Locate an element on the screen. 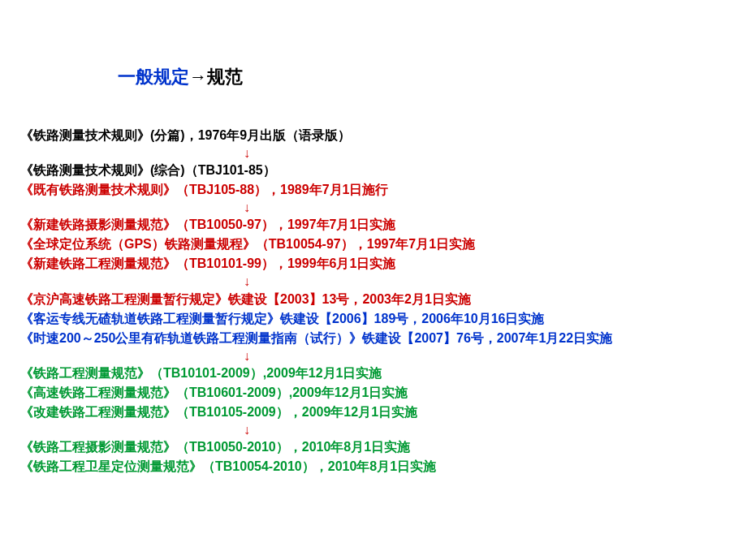 The width and height of the screenshot is (747, 560). spec-tb10601-2009: 《高速铁路工程测量规范》（TB10601-2009）,2009年12月1日实施 is located at coordinates (374, 393).